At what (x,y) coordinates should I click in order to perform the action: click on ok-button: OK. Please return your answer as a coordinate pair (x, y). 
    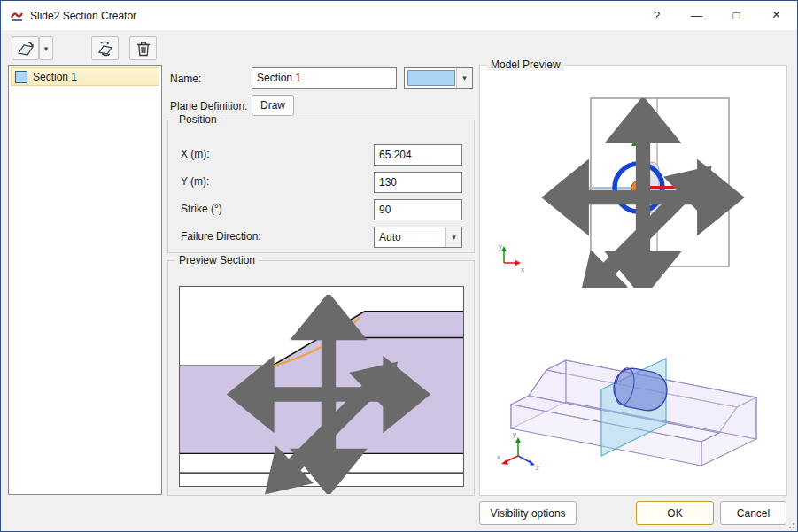
    Looking at the image, I should click on (675, 513).